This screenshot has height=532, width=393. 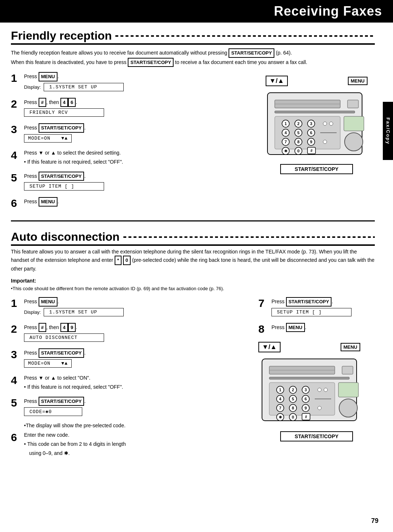 I want to click on display-5: SETUP ITEM [ ], so click(x=64, y=186).